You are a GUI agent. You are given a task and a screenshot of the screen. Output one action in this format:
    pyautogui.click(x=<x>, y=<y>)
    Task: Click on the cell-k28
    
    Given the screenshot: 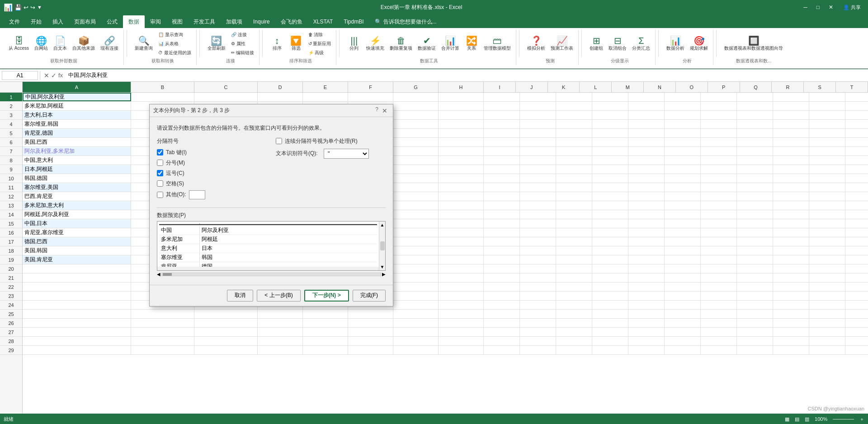 What is the action you would take?
    pyautogui.click(x=574, y=341)
    